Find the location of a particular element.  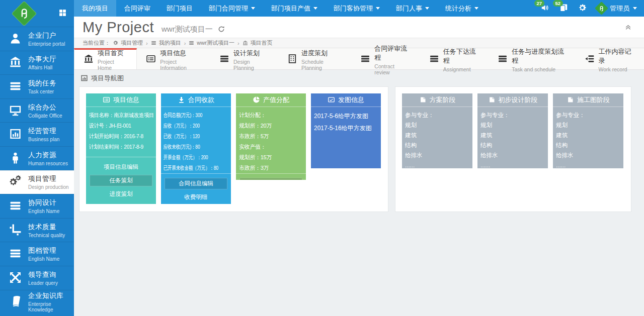

sidebar-item-human-resources: 人力资源Human resources is located at coordinates (37, 158).